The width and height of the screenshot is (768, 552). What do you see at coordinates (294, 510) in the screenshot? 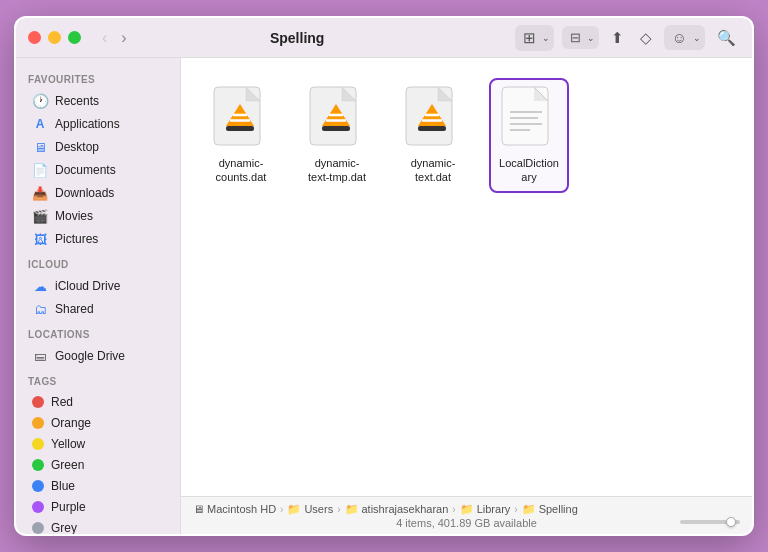
I see `bc-users-icon: 📁` at bounding box center [294, 510].